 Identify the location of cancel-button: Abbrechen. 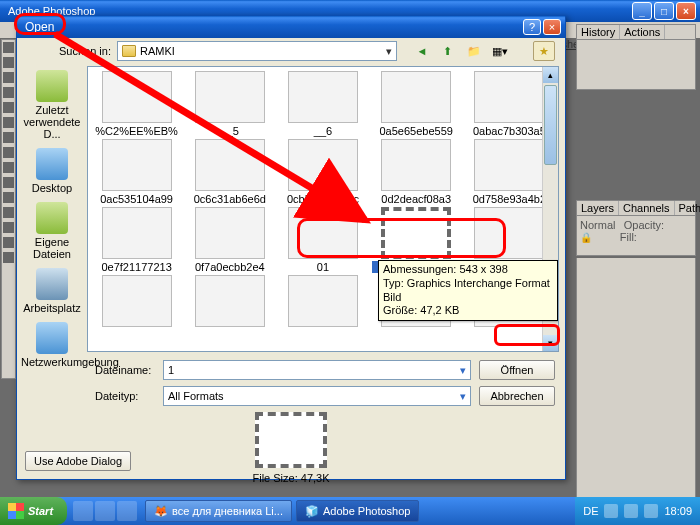
(517, 396).